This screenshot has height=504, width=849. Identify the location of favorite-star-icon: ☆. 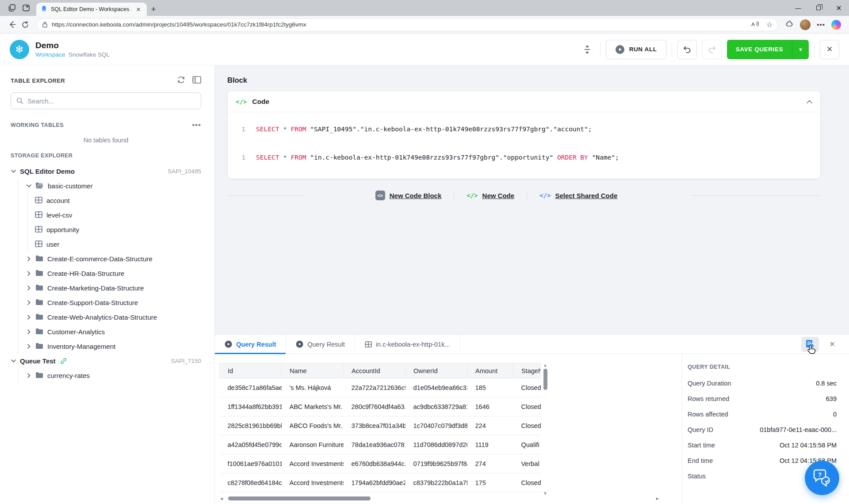
(769, 25).